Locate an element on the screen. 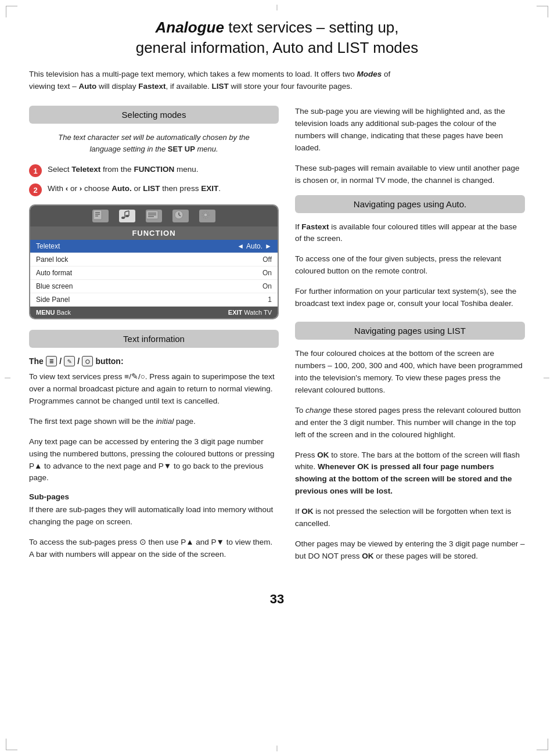 The height and width of the screenshot is (756, 554). text-info-para1: To view text services press ≡/✎/○. Press… is located at coordinates (154, 389).